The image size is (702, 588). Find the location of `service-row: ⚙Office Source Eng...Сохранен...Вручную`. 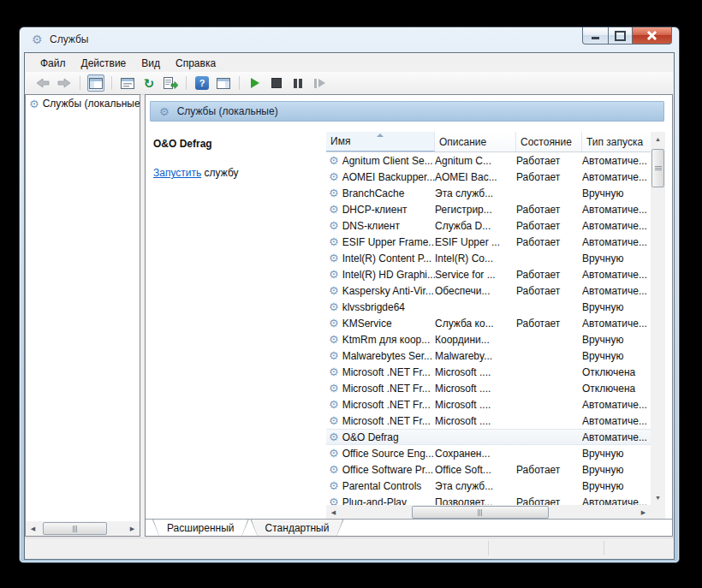

service-row: ⚙Office Source Eng...Сохранен...Вручную is located at coordinates (488, 454).